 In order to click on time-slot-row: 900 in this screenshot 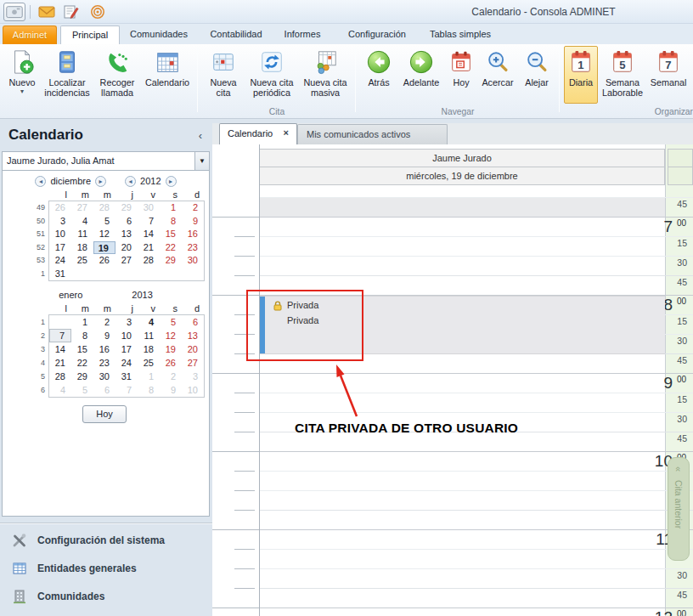, I will do `click(453, 384)`.